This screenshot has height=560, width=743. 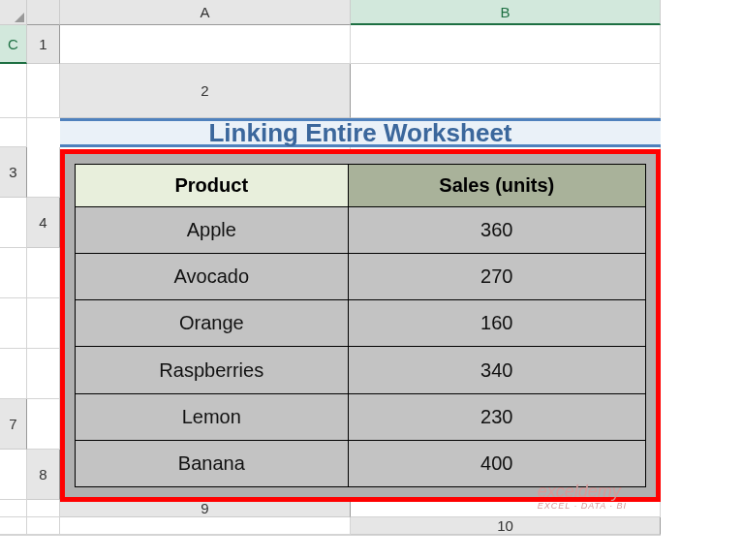 I want to click on table-row: Banana 400, so click(x=360, y=463).